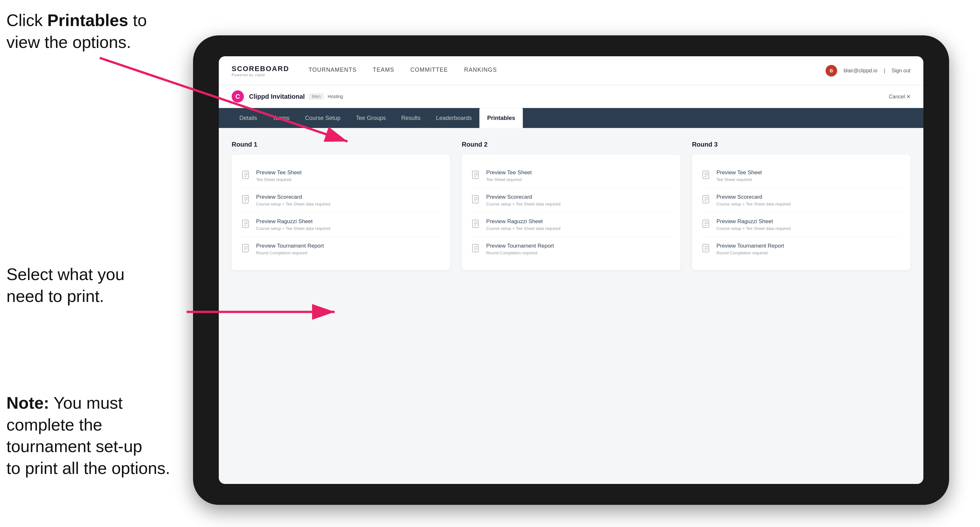  What do you see at coordinates (341, 225) in the screenshot?
I see `r1-raguzzi: Preview Raguzzi Sheet Course setup + Tee…` at bounding box center [341, 225].